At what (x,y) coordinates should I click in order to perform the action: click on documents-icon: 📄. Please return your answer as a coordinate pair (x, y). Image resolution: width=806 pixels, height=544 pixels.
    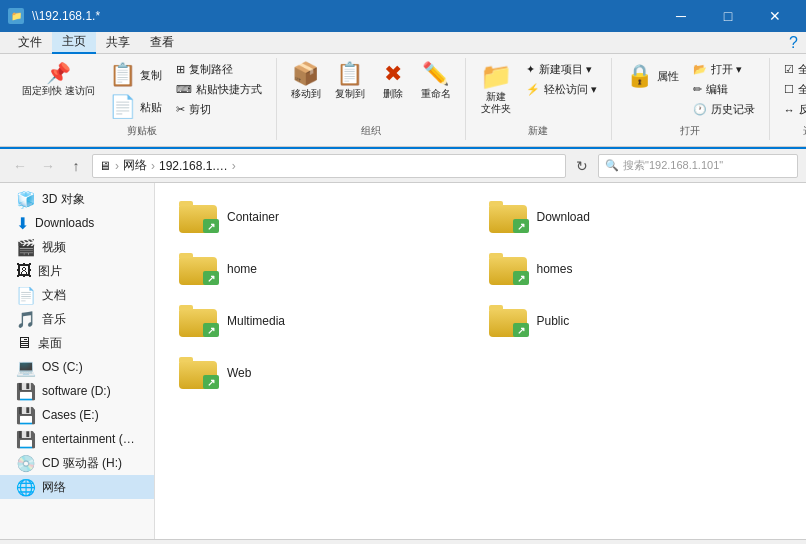
    Looking at the image, I should click on (26, 296).